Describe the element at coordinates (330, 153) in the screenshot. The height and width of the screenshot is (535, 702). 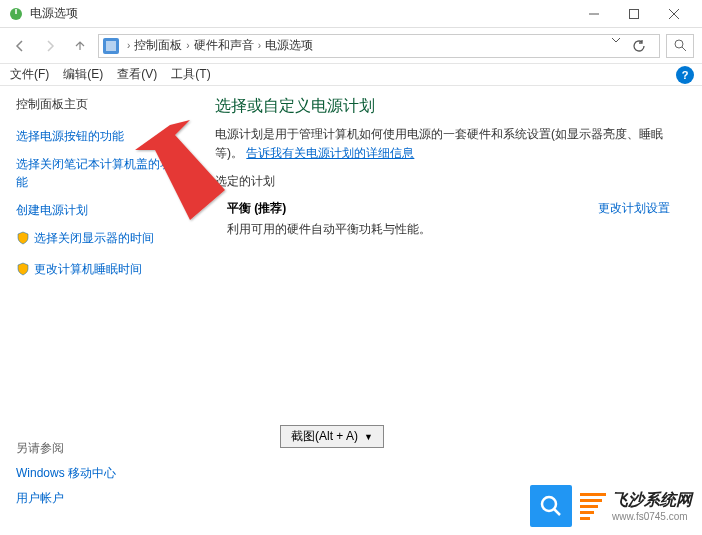
I see `desc-link: 告诉我有关电源计划的详细信息` at that location.